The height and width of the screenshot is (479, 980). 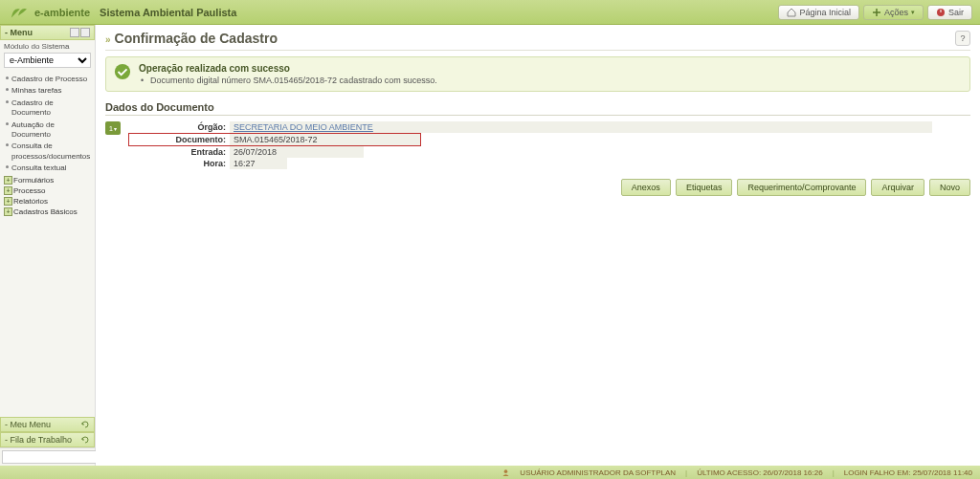 What do you see at coordinates (704, 187) in the screenshot?
I see `etiquetas-button: Etiquetas` at bounding box center [704, 187].